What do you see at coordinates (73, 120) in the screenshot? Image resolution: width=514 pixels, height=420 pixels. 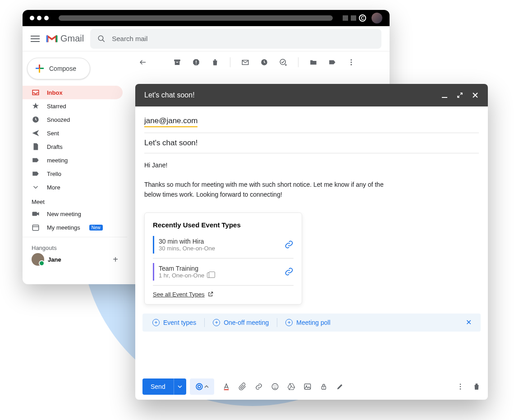 I see `sidebar-item-snoozed: Snoozed` at bounding box center [73, 120].